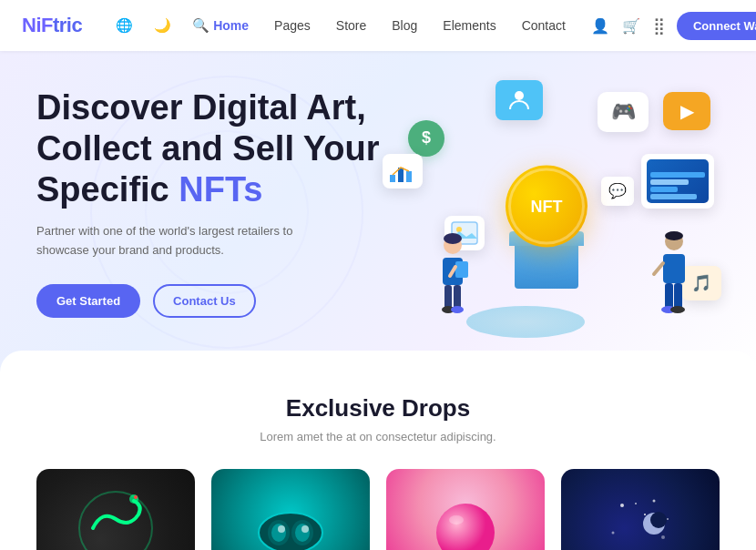 The image size is (756, 550). I want to click on hero-title-line1: Discover Digital Art,, so click(201, 107).